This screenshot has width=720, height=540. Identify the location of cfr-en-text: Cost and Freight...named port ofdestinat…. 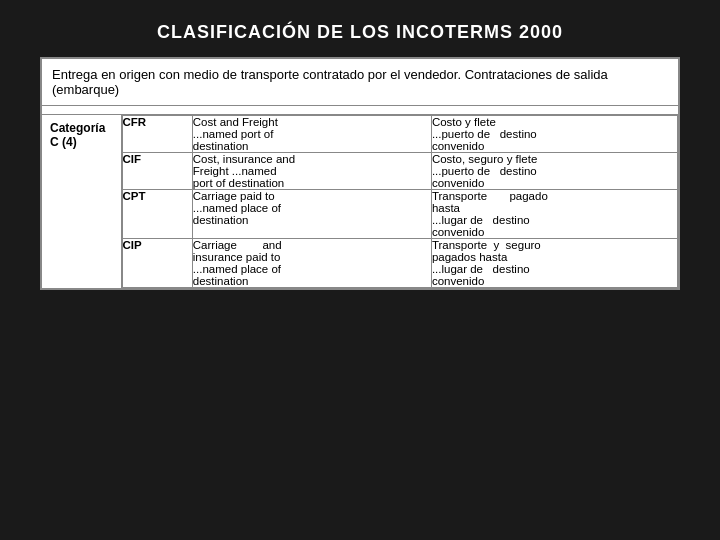
(236, 134).